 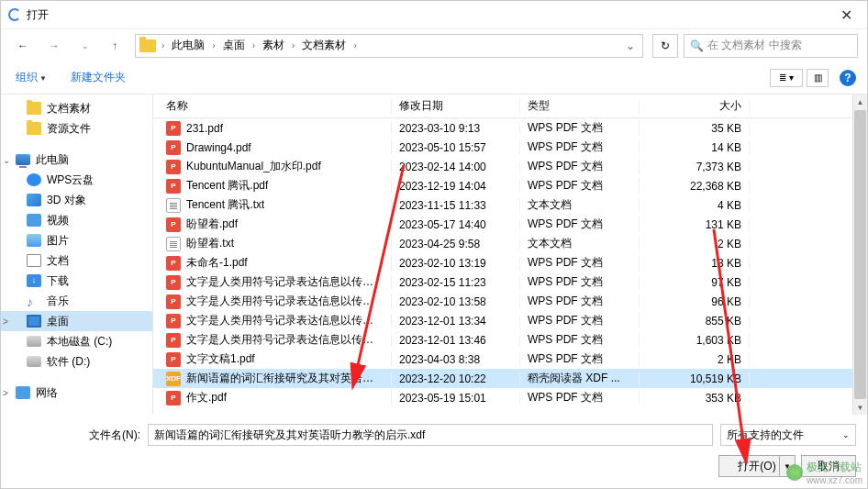 What do you see at coordinates (77, 108) in the screenshot?
I see `sidebar-item: 文档素材` at bounding box center [77, 108].